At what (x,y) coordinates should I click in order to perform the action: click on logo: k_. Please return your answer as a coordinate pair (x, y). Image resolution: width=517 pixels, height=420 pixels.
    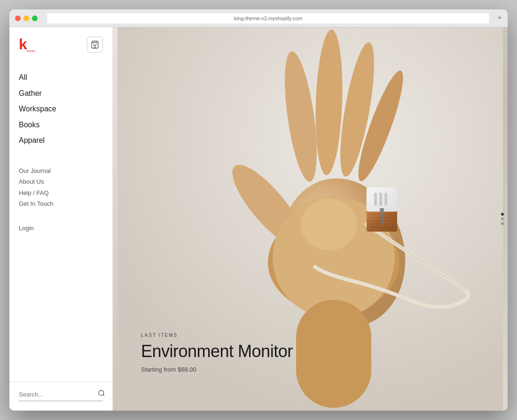
    Looking at the image, I should click on (27, 44).